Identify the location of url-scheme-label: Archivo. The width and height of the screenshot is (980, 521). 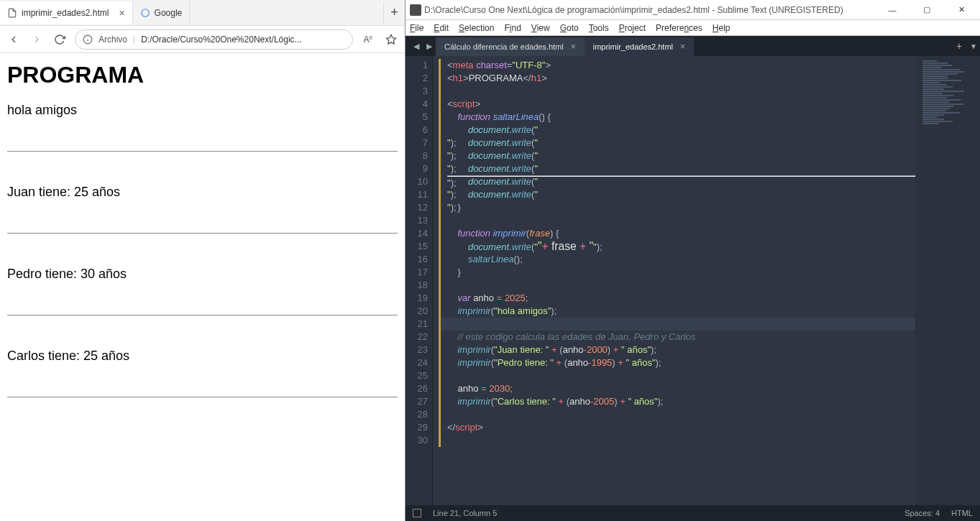
(113, 40).